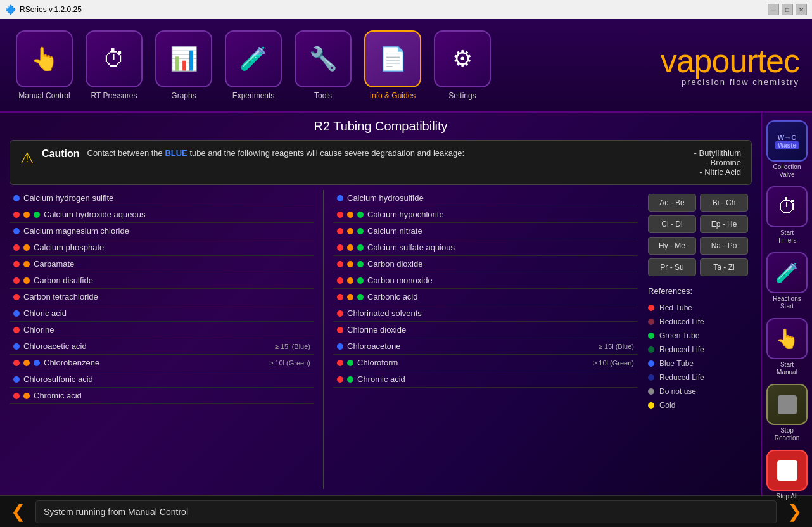 This screenshot has height=527, width=812. What do you see at coordinates (485, 363) in the screenshot?
I see `list-item: Chloroform ≥ 10l (Green)` at bounding box center [485, 363].